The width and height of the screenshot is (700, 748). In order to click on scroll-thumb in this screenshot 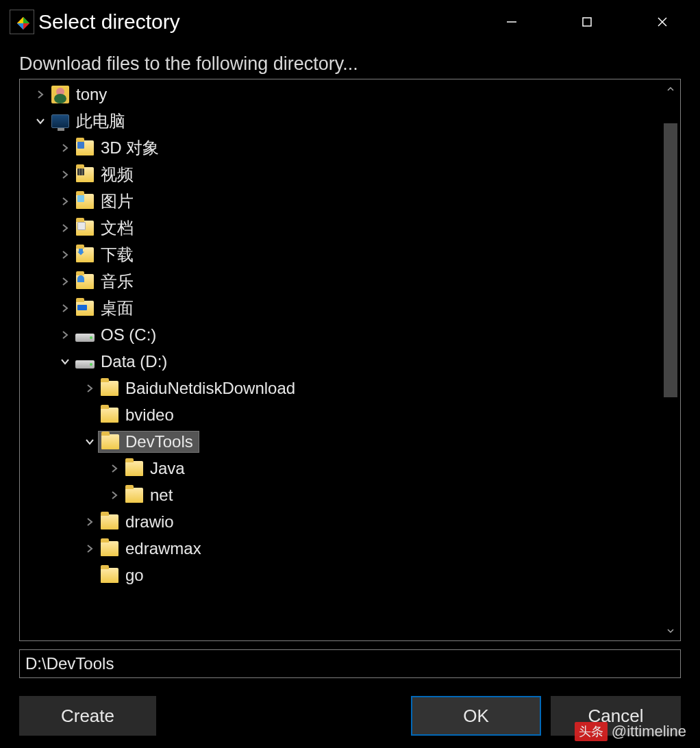, I will do `click(671, 260)`.